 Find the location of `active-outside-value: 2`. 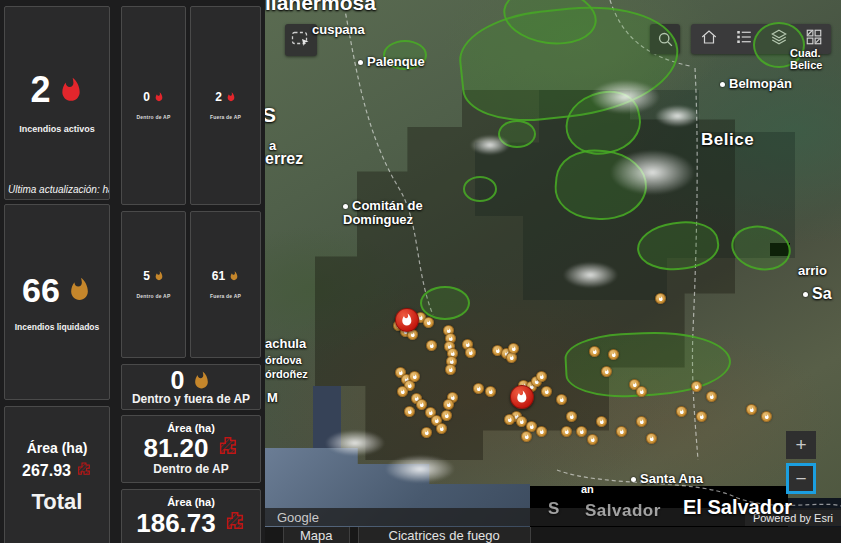

active-outside-value: 2 is located at coordinates (218, 97).